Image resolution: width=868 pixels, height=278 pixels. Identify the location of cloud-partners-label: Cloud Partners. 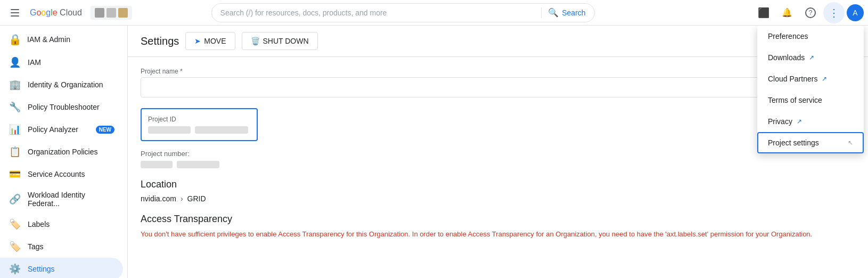
(792, 79).